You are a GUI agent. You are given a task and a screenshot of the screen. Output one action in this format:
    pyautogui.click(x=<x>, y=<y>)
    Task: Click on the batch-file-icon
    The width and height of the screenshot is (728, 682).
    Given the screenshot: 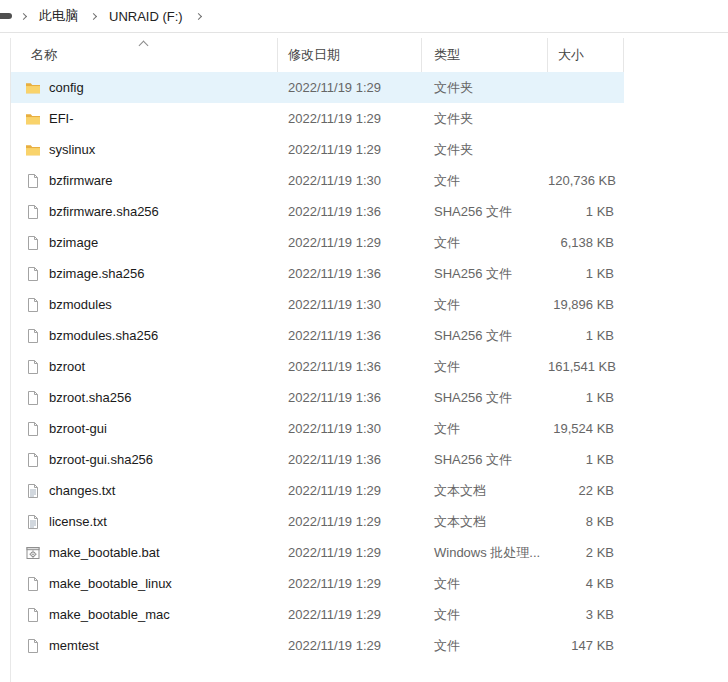 What is the action you would take?
    pyautogui.click(x=33, y=553)
    